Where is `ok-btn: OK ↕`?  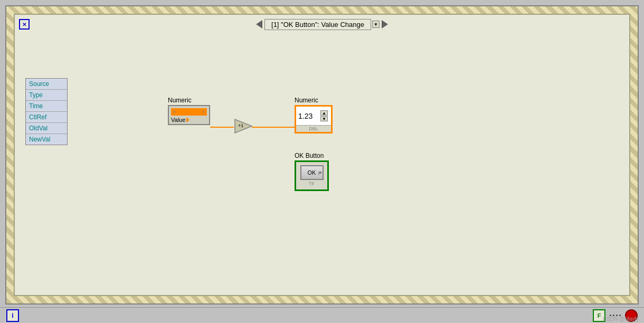 ok-btn: OK ↕ is located at coordinates (312, 173).